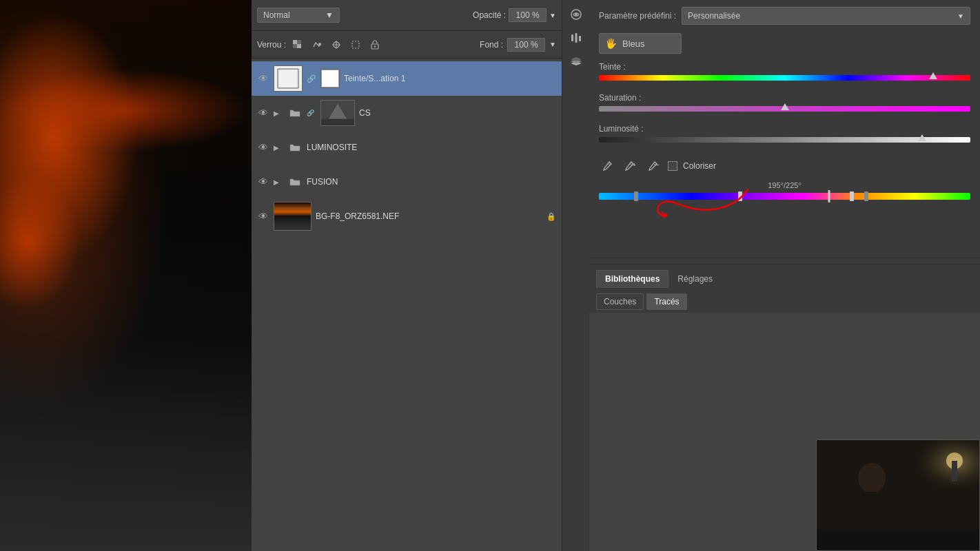 This screenshot has width=980, height=551. What do you see at coordinates (458, 113) in the screenshot?
I see `layer-name: CS` at bounding box center [458, 113].